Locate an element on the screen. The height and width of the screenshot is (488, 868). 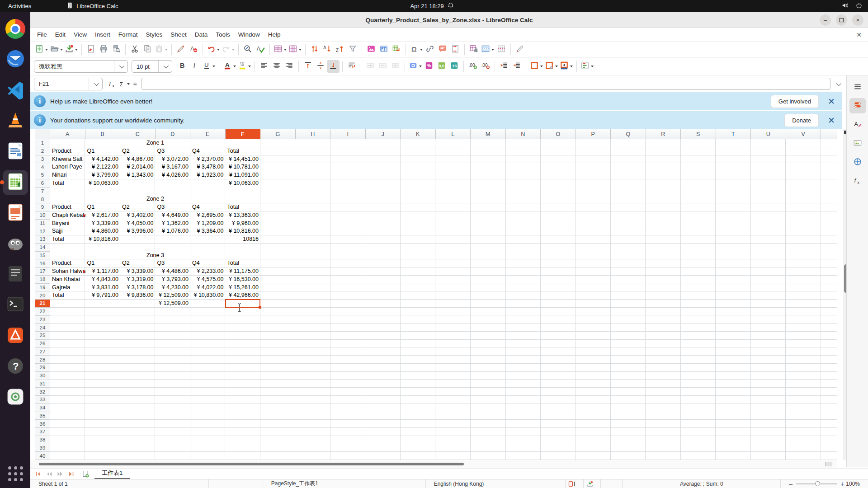
first-sheet-icon is located at coordinates (38, 474).